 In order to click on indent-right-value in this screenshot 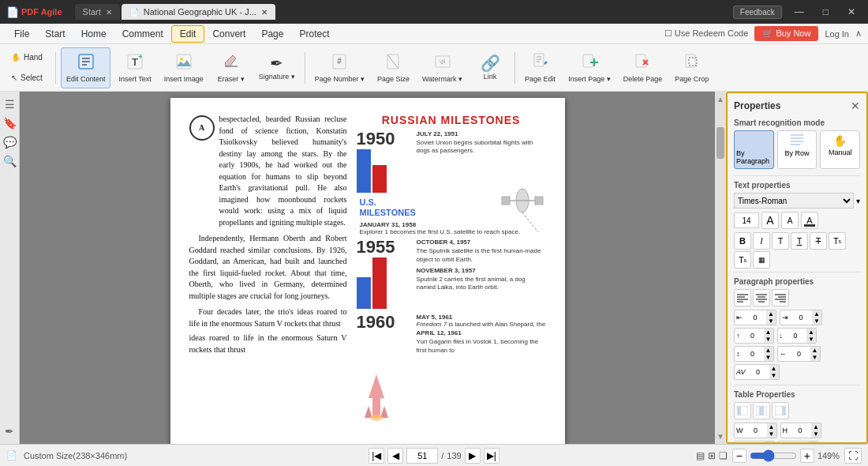, I will do `click(801, 318)`.